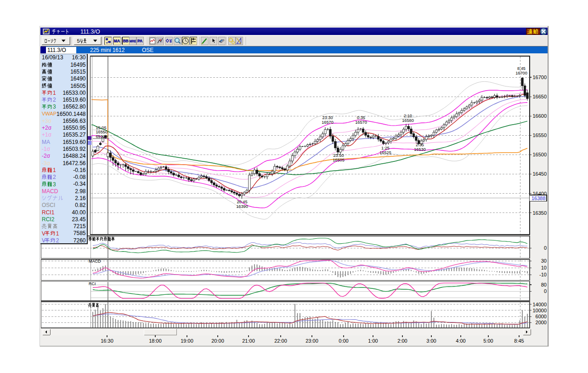  What do you see at coordinates (80, 241) in the screenshot?
I see `svg-text: 7260` at bounding box center [80, 241].